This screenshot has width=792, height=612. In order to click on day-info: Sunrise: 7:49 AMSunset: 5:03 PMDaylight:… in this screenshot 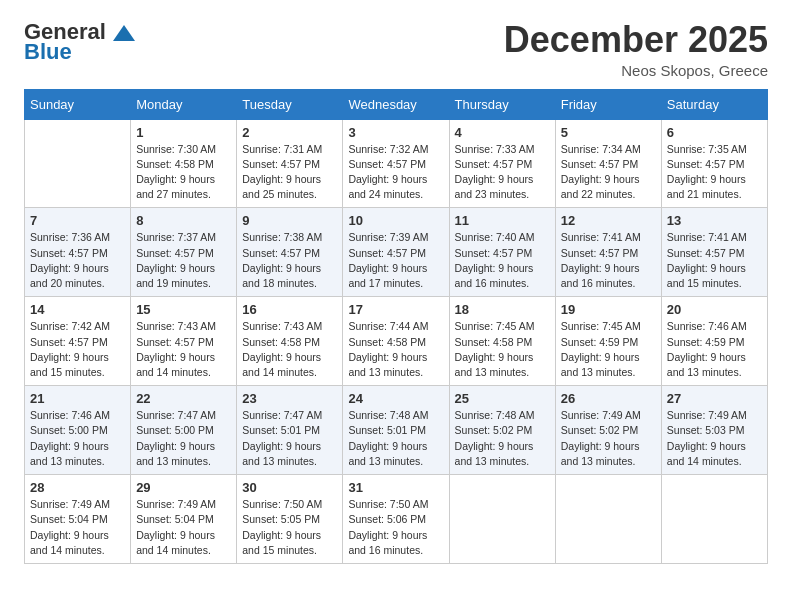, I will do `click(714, 438)`.